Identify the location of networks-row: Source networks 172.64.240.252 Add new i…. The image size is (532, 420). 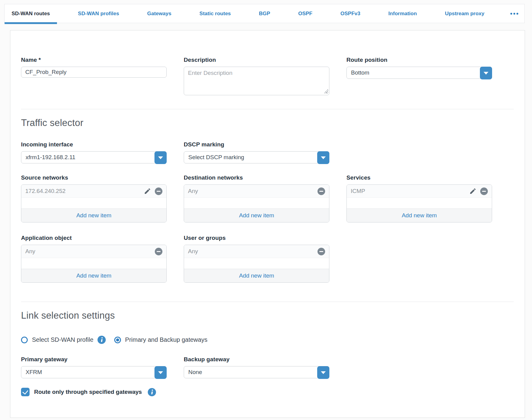
(268, 198).